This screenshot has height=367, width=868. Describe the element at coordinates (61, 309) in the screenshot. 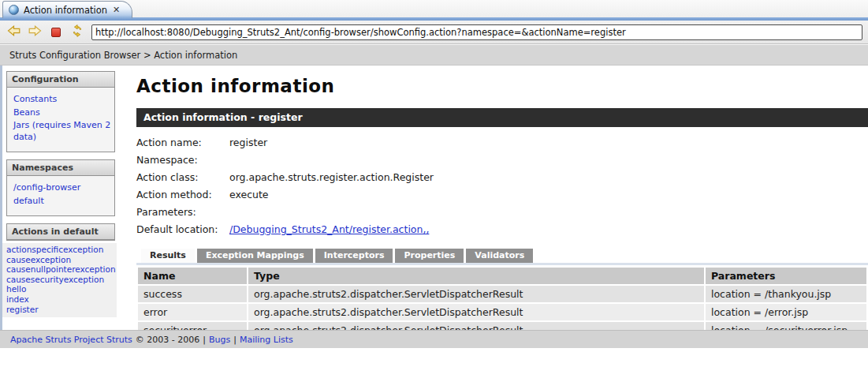

I see `sidebar-link-register: register` at that location.